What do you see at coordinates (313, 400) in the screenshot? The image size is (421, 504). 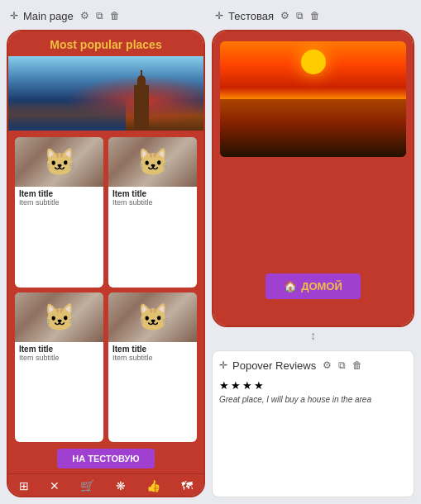 I see `review-text: Great place, I will buy a house in the a…` at bounding box center [313, 400].